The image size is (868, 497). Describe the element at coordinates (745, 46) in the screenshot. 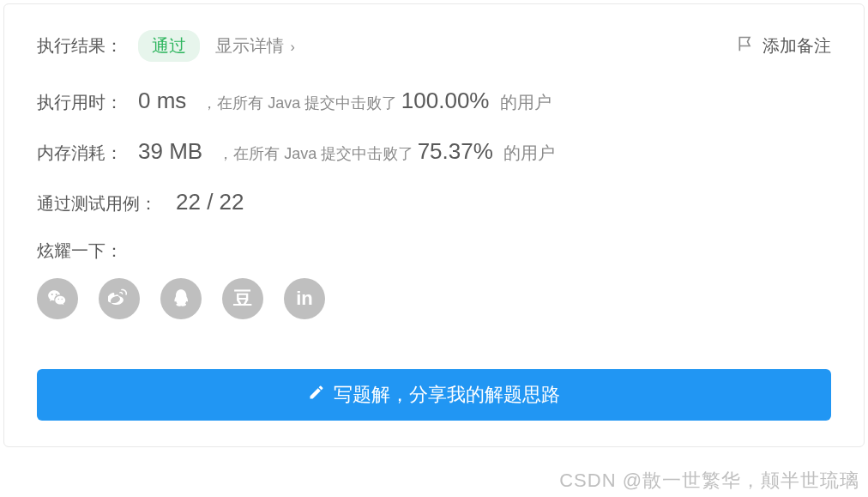

I see `flag-icon` at that location.